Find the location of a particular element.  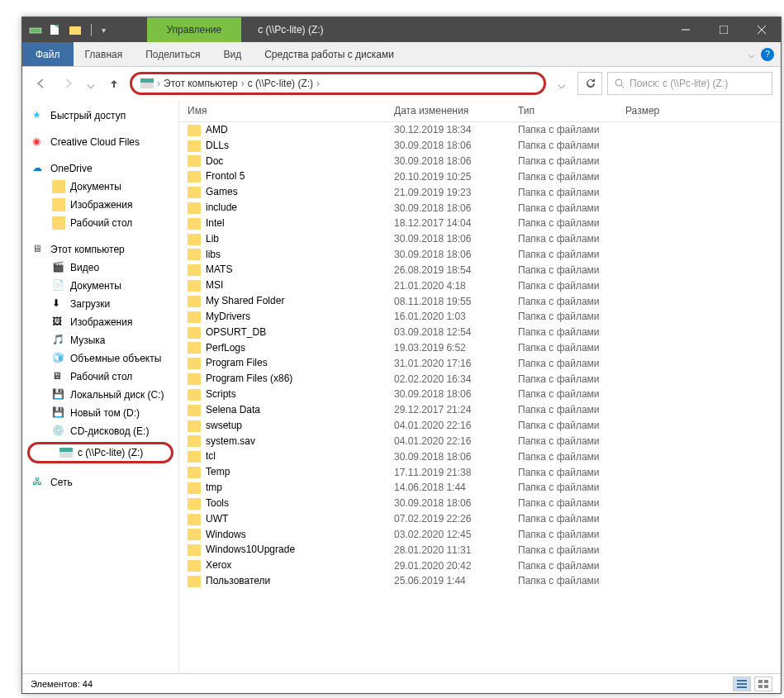

sidebar-item: ⬇Загрузки is located at coordinates (101, 304).